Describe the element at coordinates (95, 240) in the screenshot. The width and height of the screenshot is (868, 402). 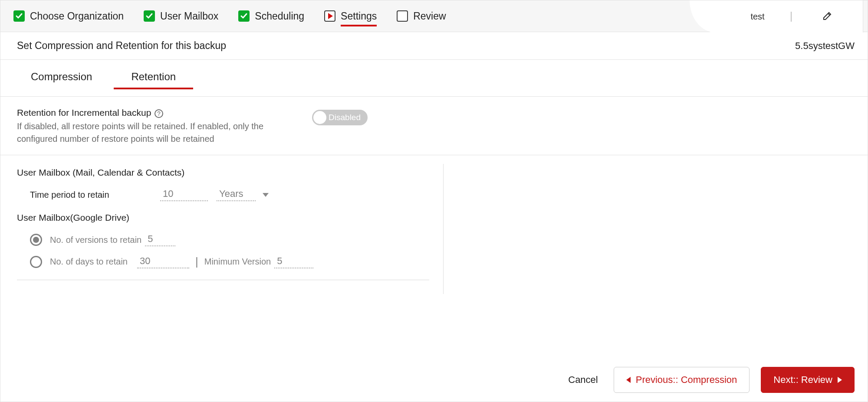
I see `versions-label: No. of versions to retain` at that location.